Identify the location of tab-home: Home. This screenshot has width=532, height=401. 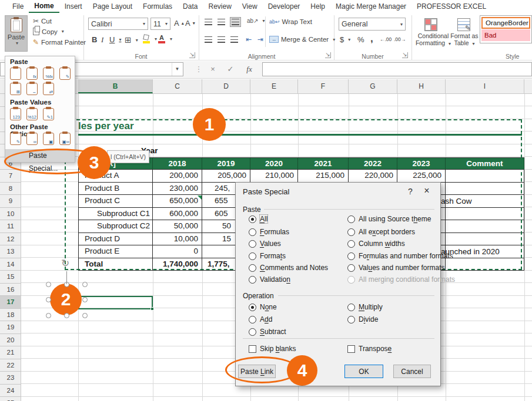
(44, 7).